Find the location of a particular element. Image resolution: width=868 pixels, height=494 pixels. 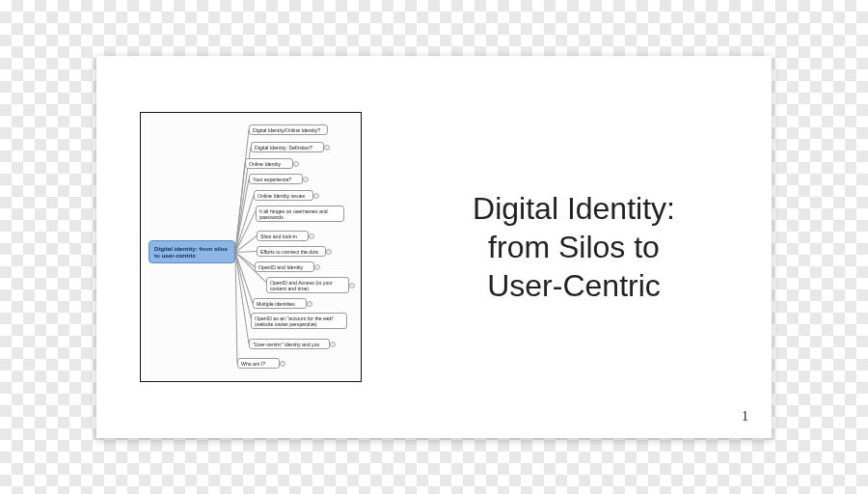

page-number: 1 is located at coordinates (745, 417).